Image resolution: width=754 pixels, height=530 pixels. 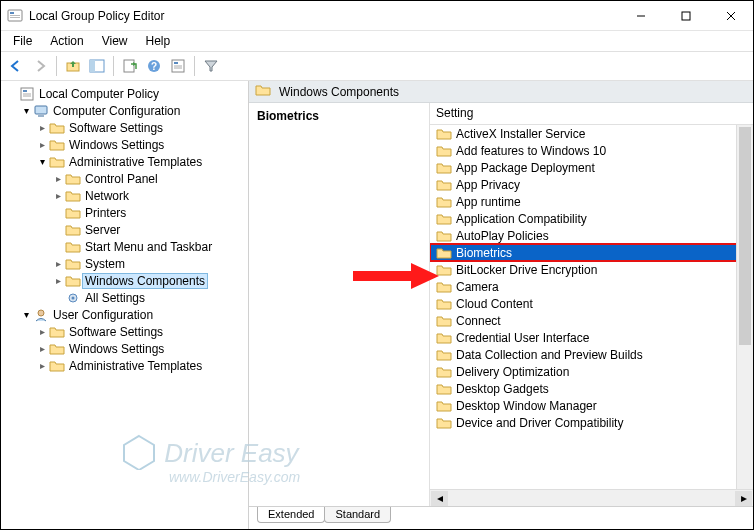 What do you see at coordinates (16, 66) in the screenshot?
I see `nav-back-button` at bounding box center [16, 66].